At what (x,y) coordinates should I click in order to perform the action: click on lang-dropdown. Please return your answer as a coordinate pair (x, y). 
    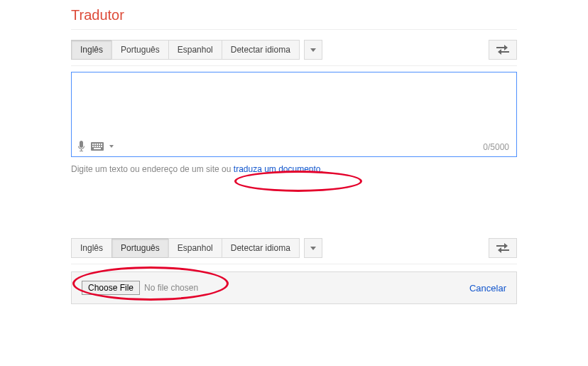
    Looking at the image, I should click on (313, 50).